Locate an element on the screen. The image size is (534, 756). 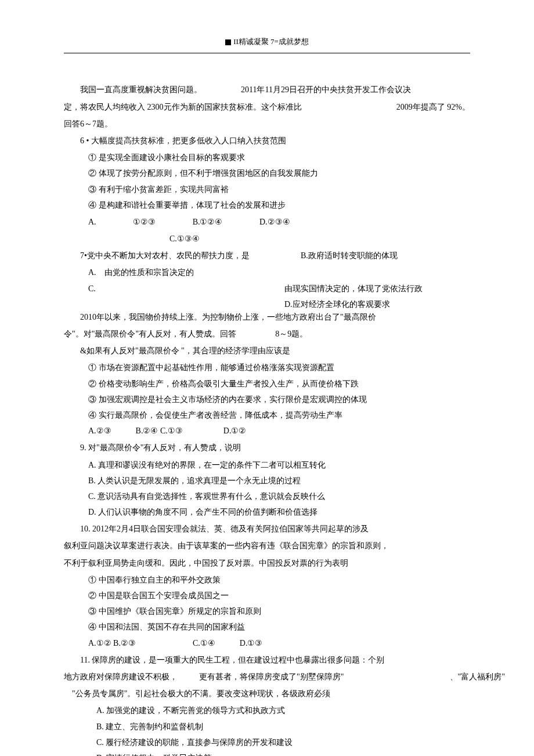
q6-choices-row1: A. ①②③ B.①②④ D.②③④ is located at coordinates (267, 222).